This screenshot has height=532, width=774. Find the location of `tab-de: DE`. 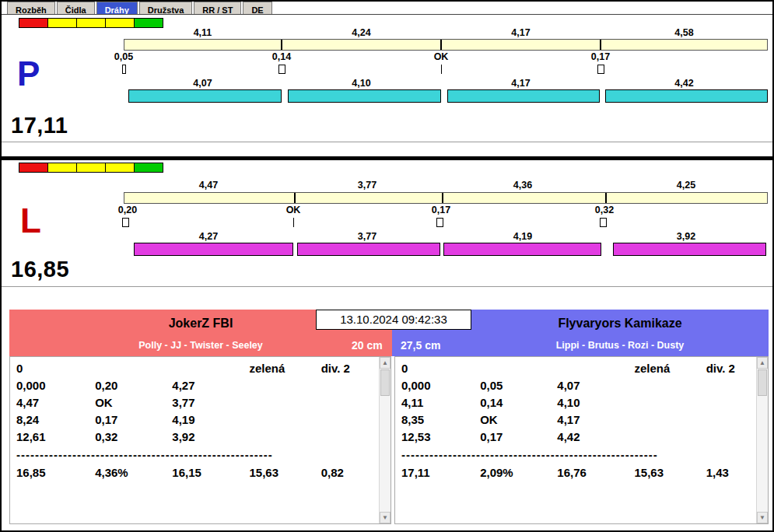

tab-de: DE is located at coordinates (257, 8).